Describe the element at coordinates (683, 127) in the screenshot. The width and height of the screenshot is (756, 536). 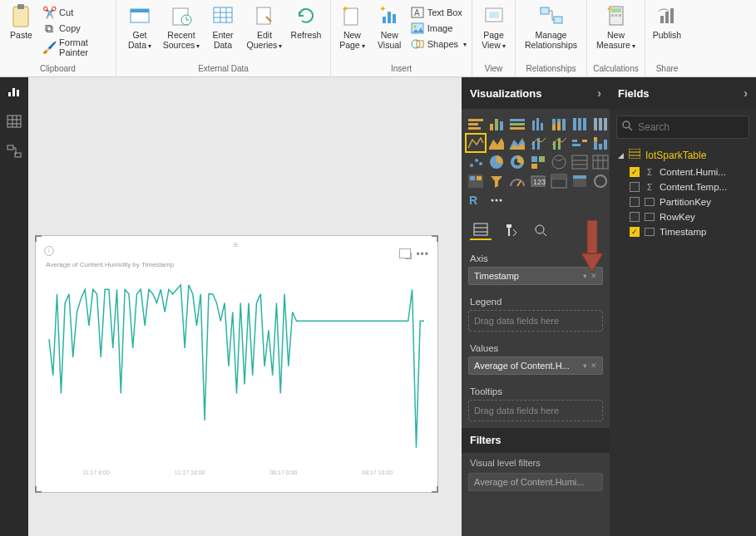
I see `fields-search` at that location.